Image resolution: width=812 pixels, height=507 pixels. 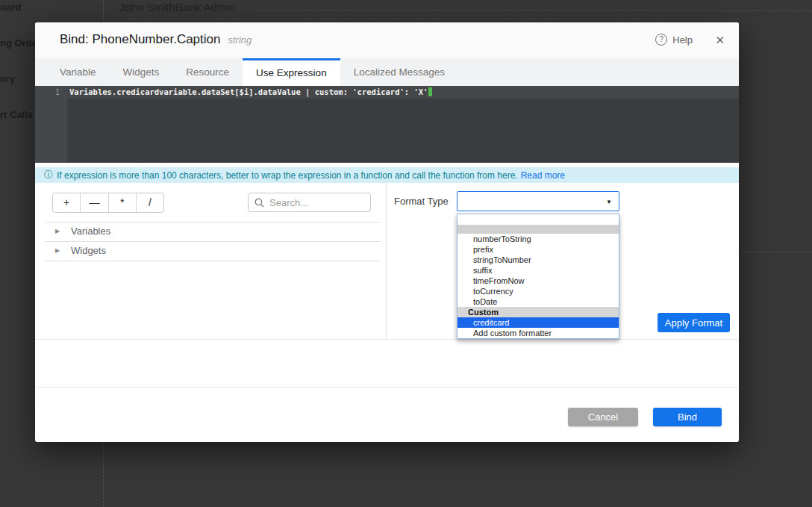 I want to click on dropdown-group-custom: Custom, so click(x=538, y=312).